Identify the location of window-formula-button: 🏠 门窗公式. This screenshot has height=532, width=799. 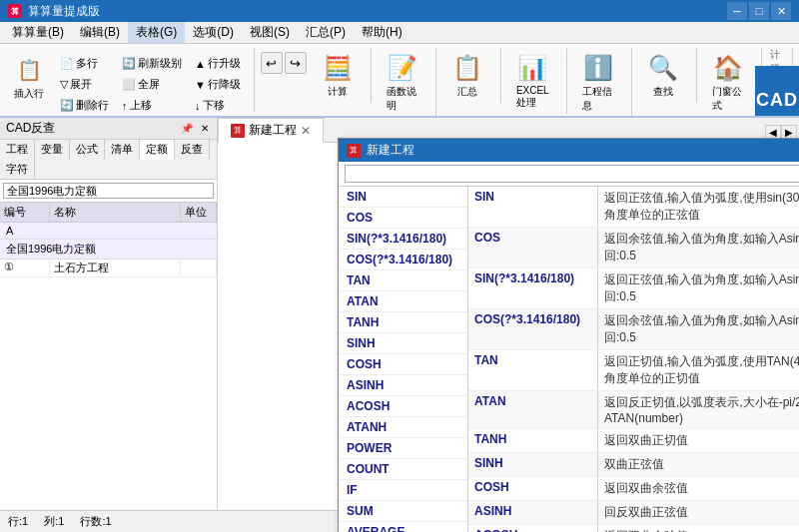
(728, 82).